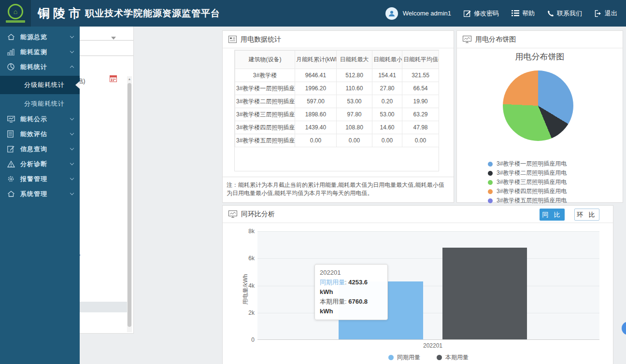 The image size is (626, 364). What do you see at coordinates (453, 357) in the screenshot?
I see `bar-legend-item-1: 本期用量` at bounding box center [453, 357].